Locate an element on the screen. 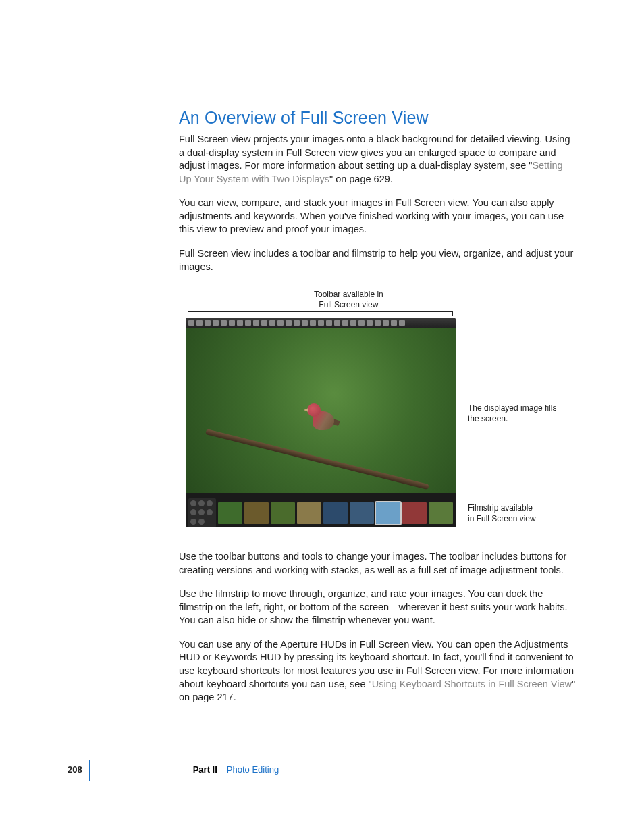 The width and height of the screenshot is (644, 834). callout-filmstrip-line2: in Full Screen view is located at coordinates (502, 519).